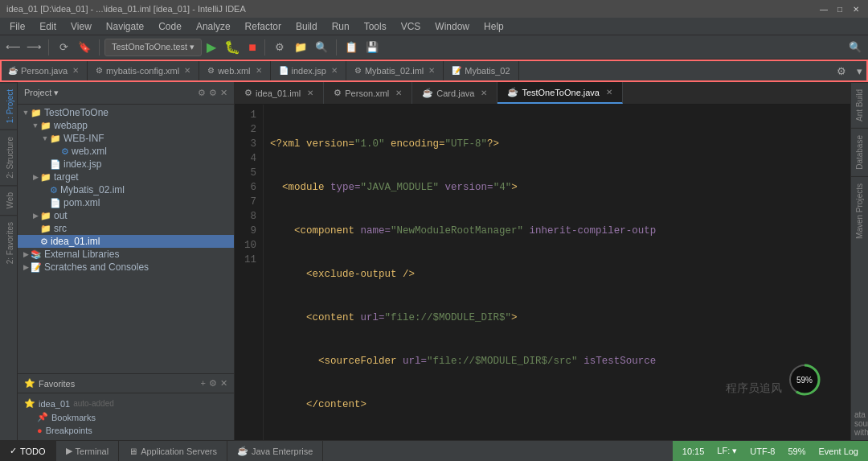 The width and height of the screenshot is (868, 461). What do you see at coordinates (232, 47) in the screenshot?
I see `debug-button: 🐛` at bounding box center [232, 47].